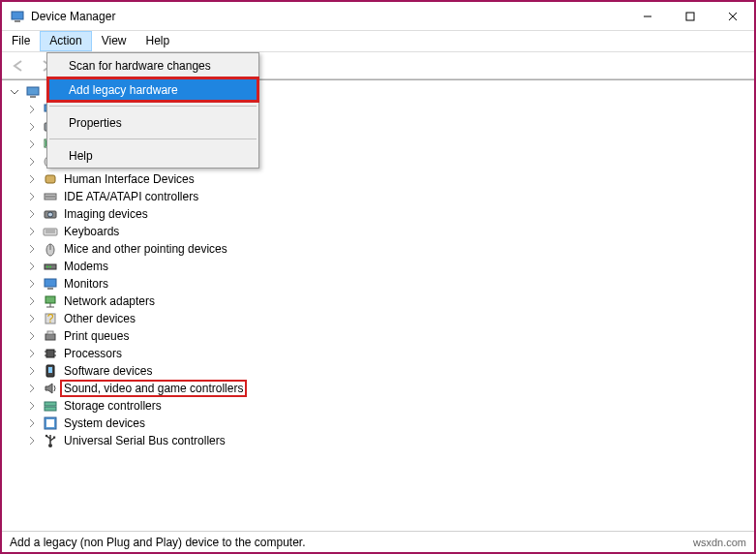 The width and height of the screenshot is (756, 554). Describe the element at coordinates (378, 231) in the screenshot. I see `tree-item: Keyboards` at that location.